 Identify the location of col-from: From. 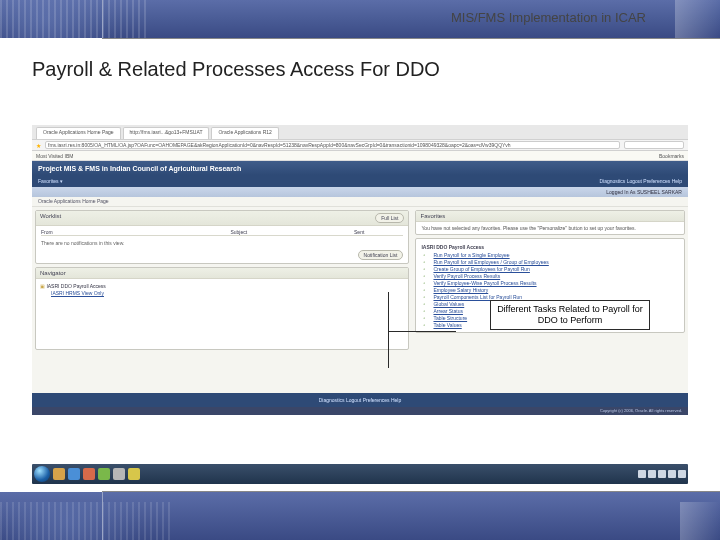
(136, 232).